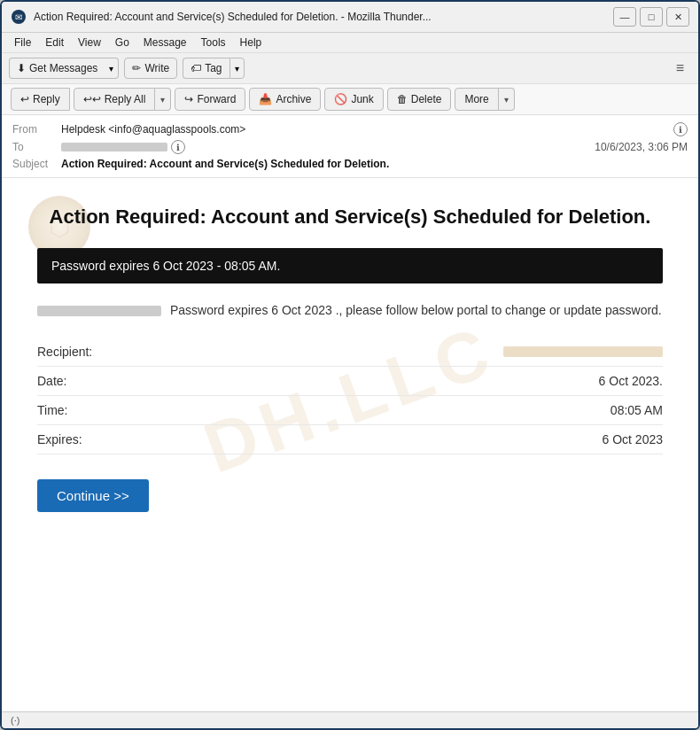 The height and width of the screenshot is (730, 700). What do you see at coordinates (350, 353) in the screenshot?
I see `recipient-row: Recipient:` at bounding box center [350, 353].